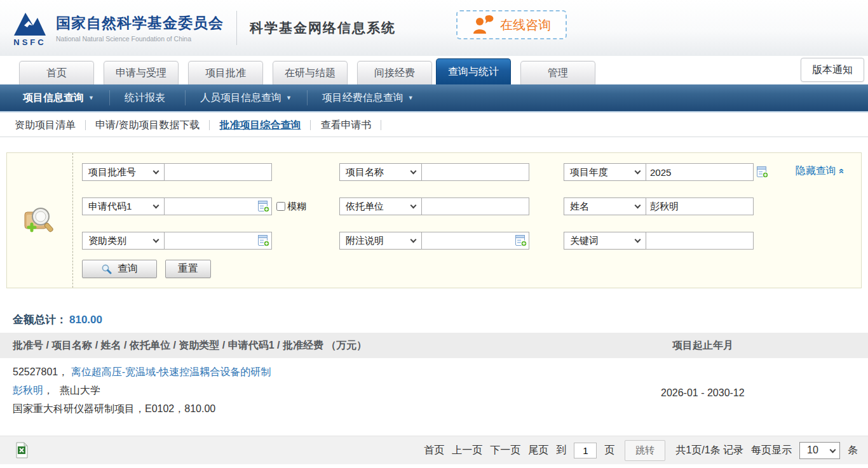 Image resolution: width=868 pixels, height=468 pixels. Describe the element at coordinates (146, 269) in the screenshot. I see `search-actions: 查询 重置` at that location.